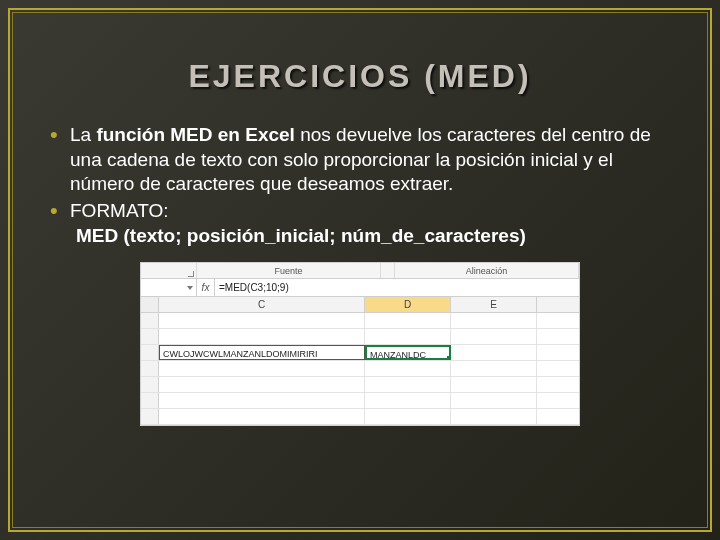 This screenshot has height=540, width=720. Describe the element at coordinates (195, 134) in the screenshot. I see `bullet1-bold: función MED en Excel` at that location.